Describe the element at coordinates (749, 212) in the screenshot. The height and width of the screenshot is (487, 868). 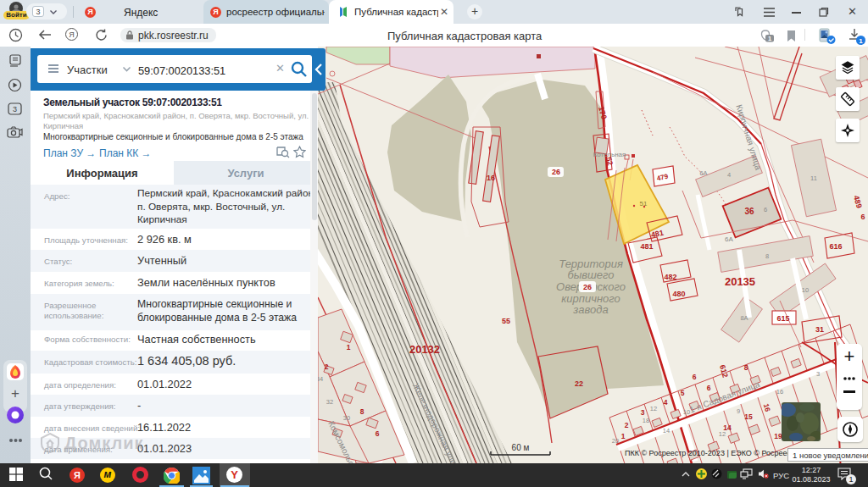
I see `svg-text: 36` at that location.